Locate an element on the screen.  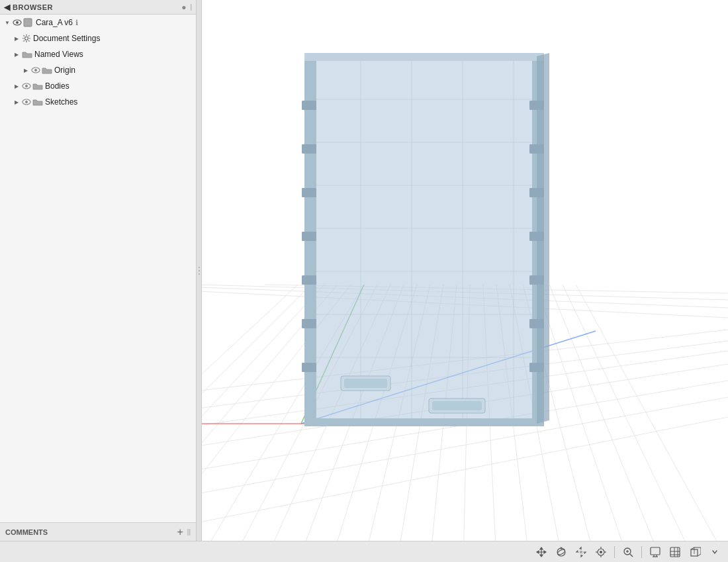
root-doc-icon is located at coordinates (28, 23).